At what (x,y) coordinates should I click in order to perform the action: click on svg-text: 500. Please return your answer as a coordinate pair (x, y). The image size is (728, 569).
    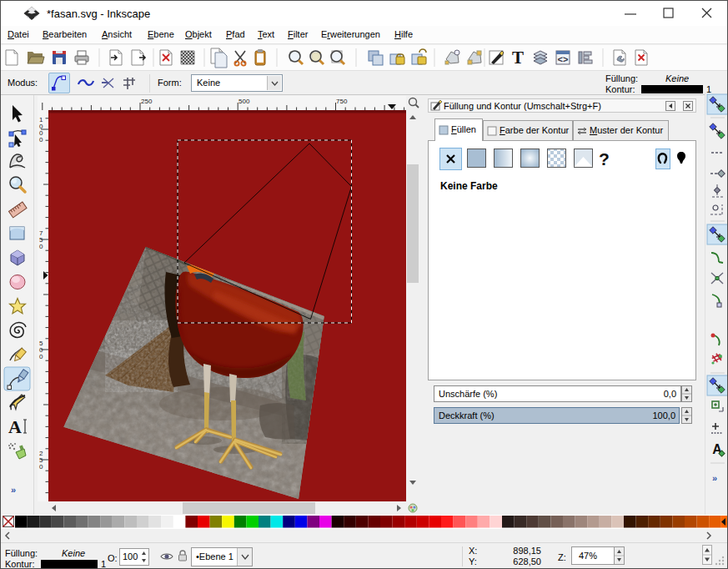
    Looking at the image, I should click on (244, 102).